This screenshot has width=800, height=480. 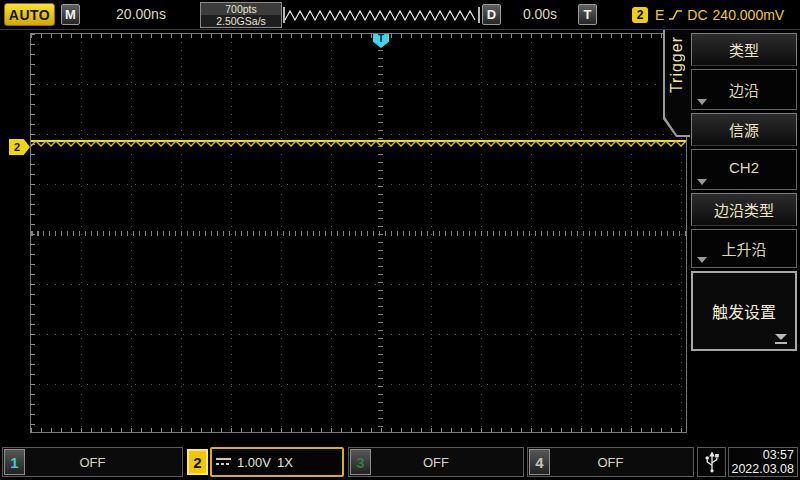 What do you see at coordinates (610, 462) in the screenshot?
I see `channel4-cell: 4 OFF` at bounding box center [610, 462].